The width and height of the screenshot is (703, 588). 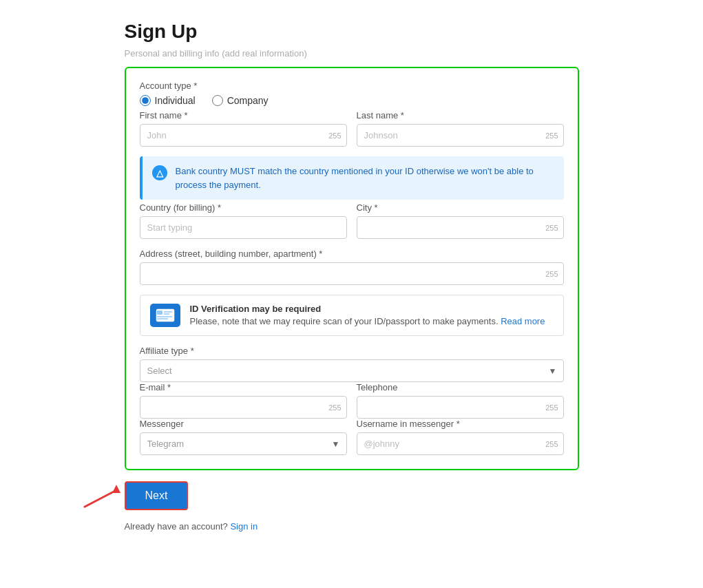 I want to click on first-name-wrap: 255, so click(x=244, y=135).